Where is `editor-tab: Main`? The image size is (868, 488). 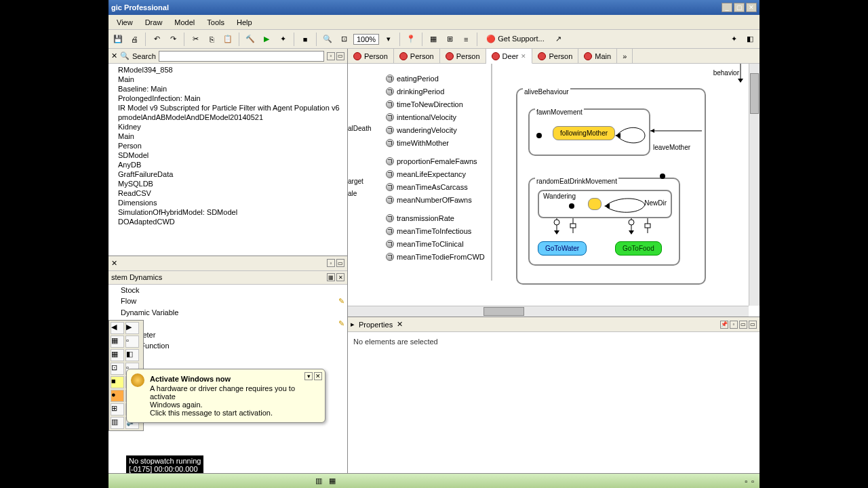 editor-tab: Main is located at coordinates (598, 56).